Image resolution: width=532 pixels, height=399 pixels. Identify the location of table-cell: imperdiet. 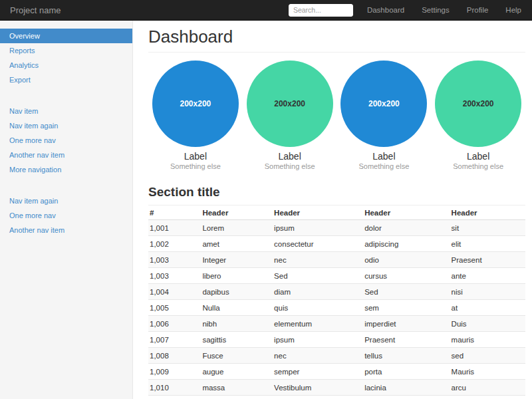
(406, 324).